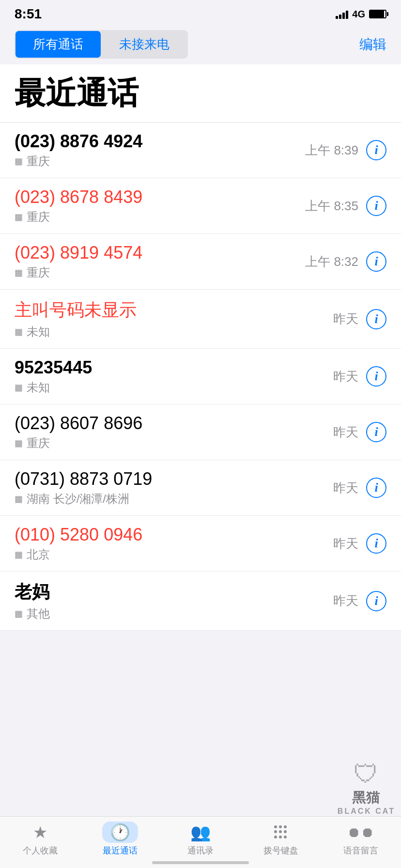 Image resolution: width=401 pixels, height=868 pixels. I want to click on call-number: 主叫号码未显示, so click(174, 310).